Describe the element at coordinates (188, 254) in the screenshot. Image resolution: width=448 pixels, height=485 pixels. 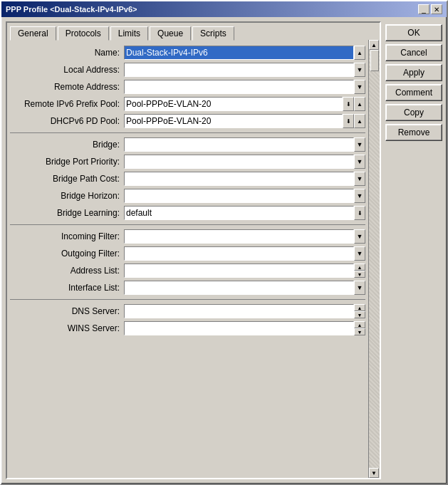
I see `outgoing-filter-row: Outgoing Filter: ▼` at that location.